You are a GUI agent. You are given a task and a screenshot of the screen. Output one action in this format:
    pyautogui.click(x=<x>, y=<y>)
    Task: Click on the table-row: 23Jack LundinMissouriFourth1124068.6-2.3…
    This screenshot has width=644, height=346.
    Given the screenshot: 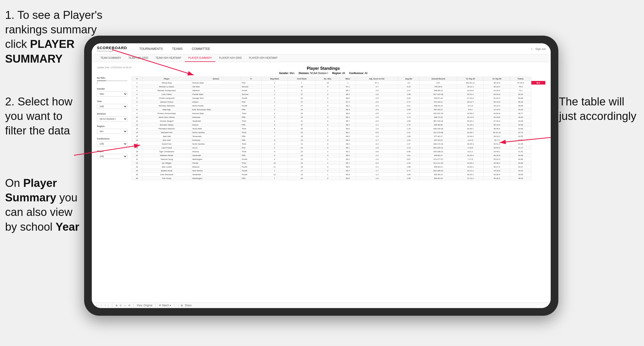 What is the action you would take?
    pyautogui.click(x=339, y=167)
    